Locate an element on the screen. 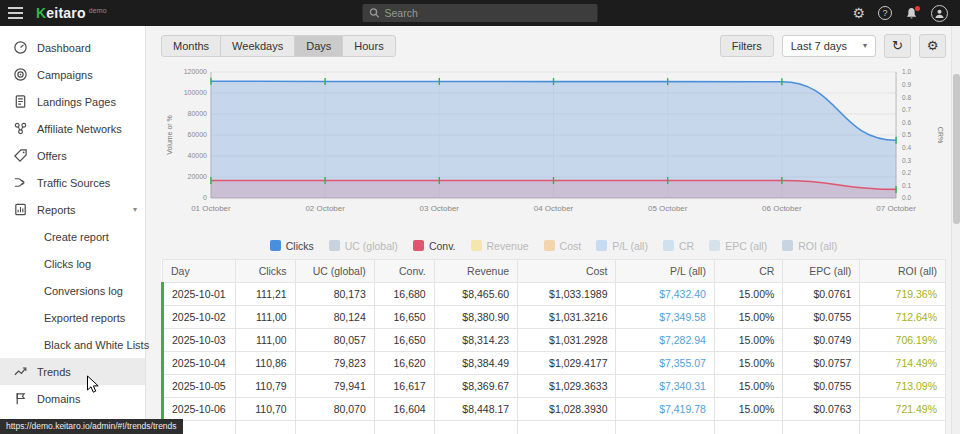  help-icon: ? is located at coordinates (885, 13).